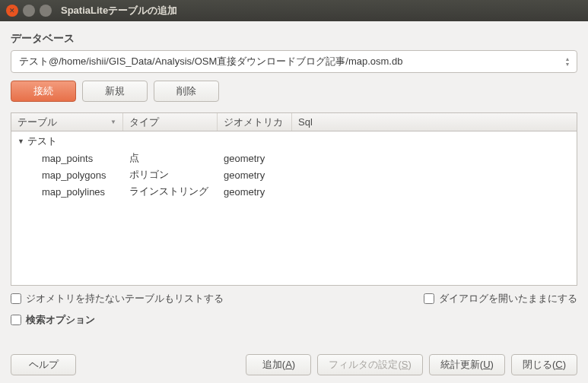  I want to click on database-select: テスト@/home/ishii/GIS_Data/Analysis/OSM直接ダ…, so click(294, 62).